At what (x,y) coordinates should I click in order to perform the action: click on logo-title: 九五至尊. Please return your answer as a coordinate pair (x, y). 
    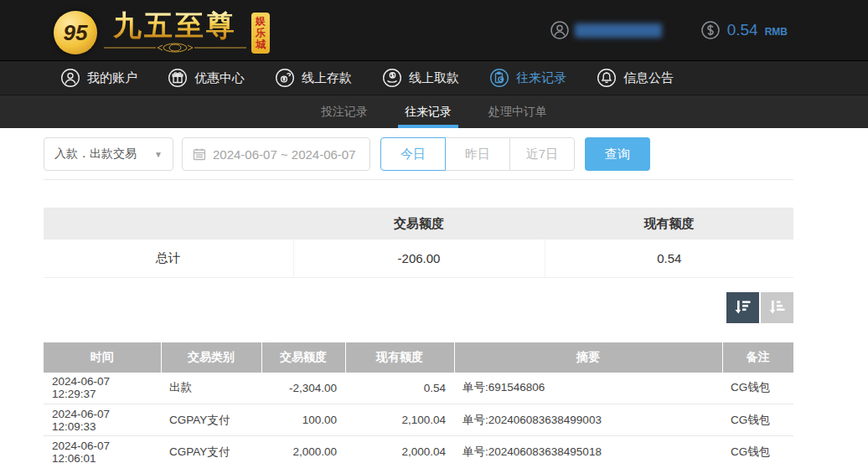
    Looking at the image, I should click on (175, 25).